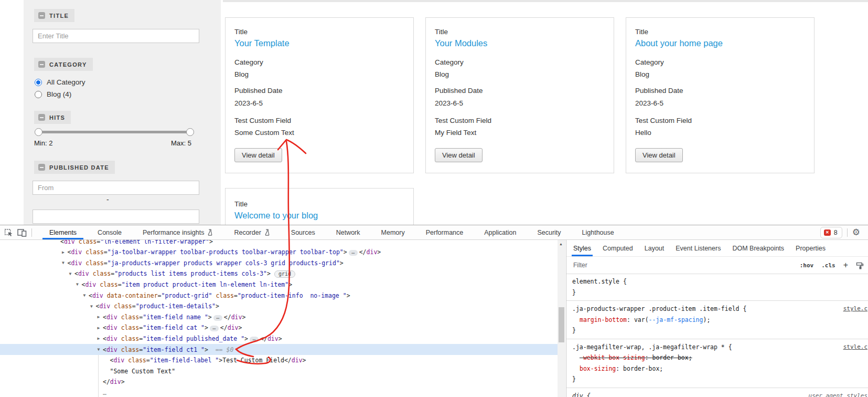 This screenshot has height=397, width=868. What do you see at coordinates (279, 307) in the screenshot?
I see `tree-row: ▼<div class="product-item-details">` at bounding box center [279, 307].